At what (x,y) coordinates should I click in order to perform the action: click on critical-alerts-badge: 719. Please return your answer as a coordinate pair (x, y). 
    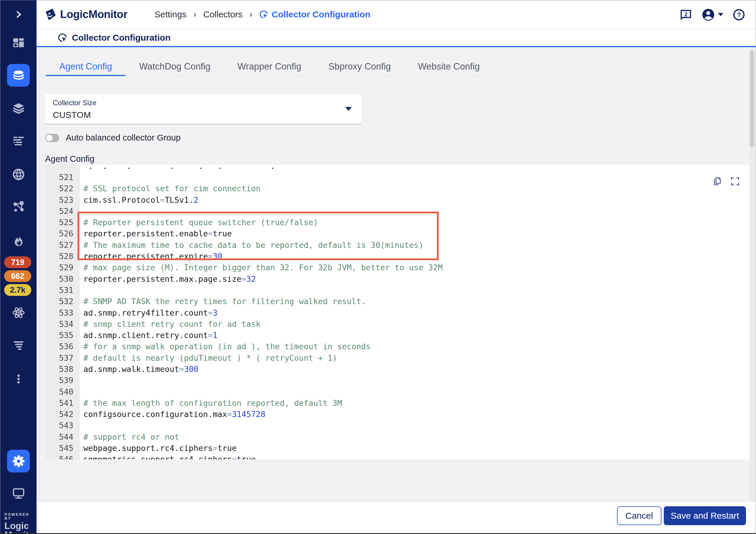
    Looking at the image, I should click on (18, 262).